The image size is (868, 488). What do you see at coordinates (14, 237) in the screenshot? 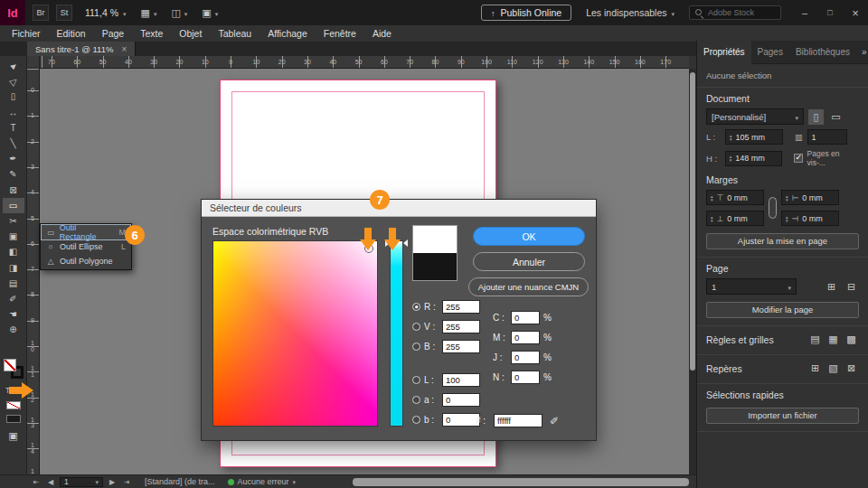
I see `free-transform-tool: ▣` at bounding box center [14, 237].